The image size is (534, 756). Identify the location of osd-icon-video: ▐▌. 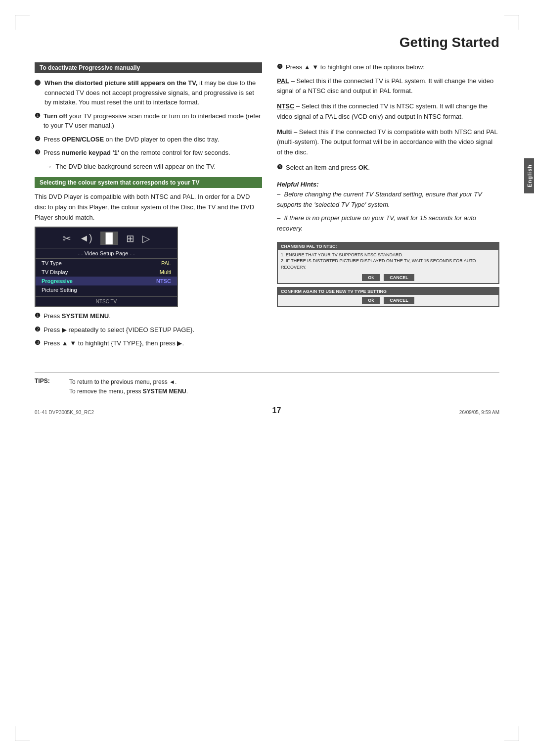
(109, 238).